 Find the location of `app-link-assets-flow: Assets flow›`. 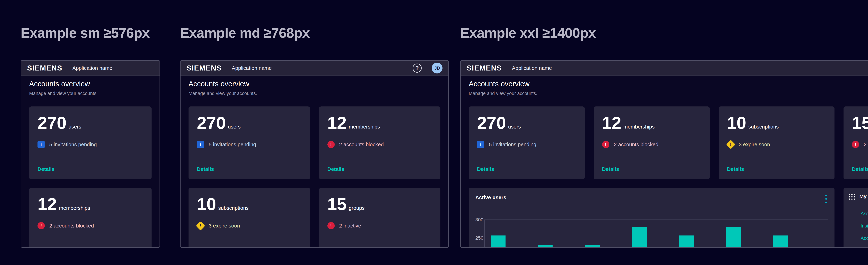

app-link-assets-flow: Assets flow› is located at coordinates (864, 213).